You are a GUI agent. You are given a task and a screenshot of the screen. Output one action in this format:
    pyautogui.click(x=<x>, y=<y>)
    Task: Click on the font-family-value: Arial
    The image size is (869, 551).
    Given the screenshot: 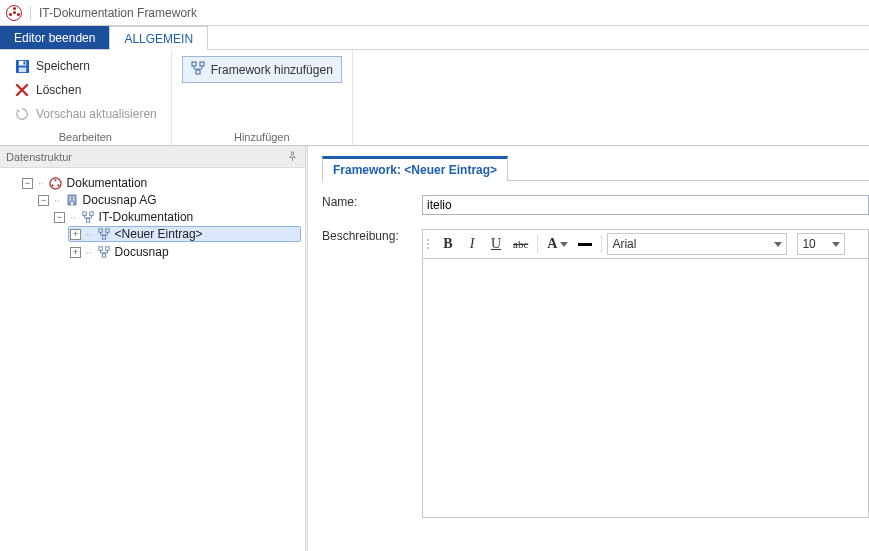 What is the action you would take?
    pyautogui.click(x=624, y=244)
    